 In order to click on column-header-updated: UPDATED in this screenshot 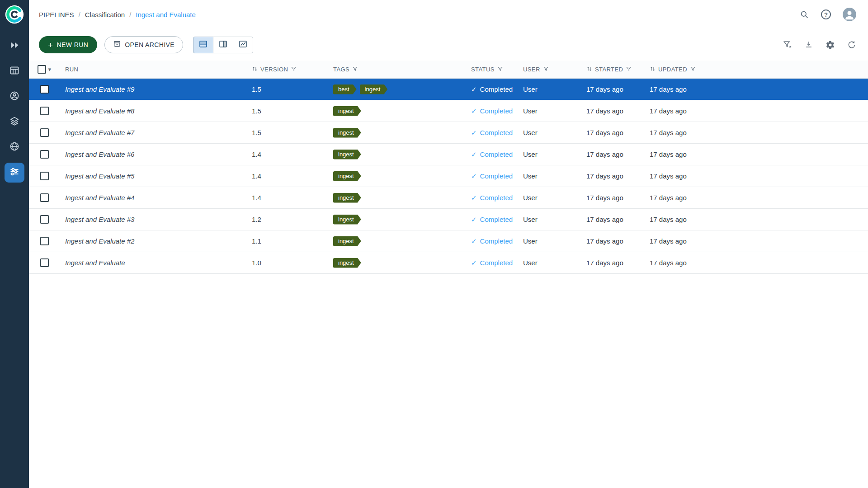, I will do `click(756, 70)`.